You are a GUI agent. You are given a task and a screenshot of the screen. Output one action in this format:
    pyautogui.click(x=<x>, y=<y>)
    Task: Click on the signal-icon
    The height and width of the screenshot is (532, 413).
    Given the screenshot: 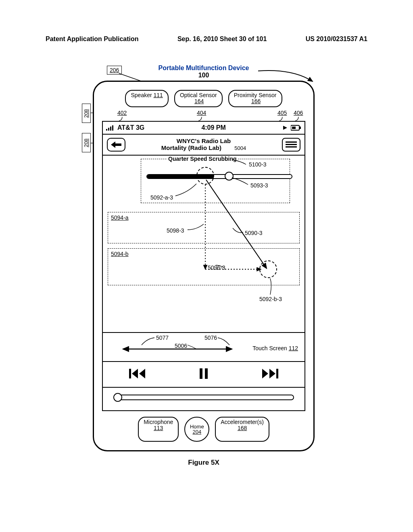 What is the action you would take?
    pyautogui.click(x=111, y=128)
    